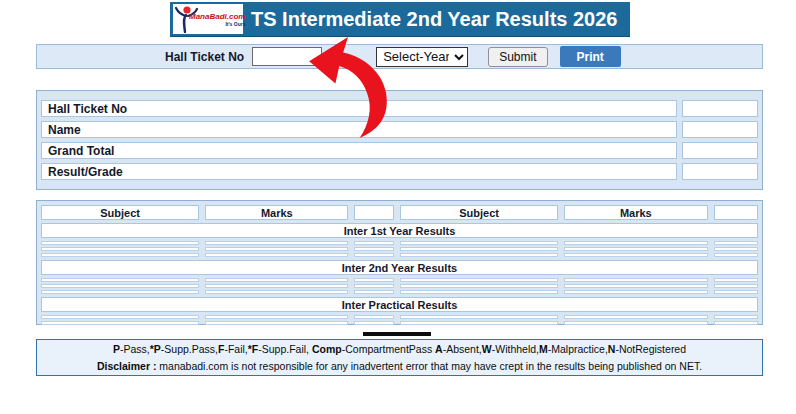  Describe the element at coordinates (720, 172) in the screenshot. I see `row-value-result-grade` at that location.